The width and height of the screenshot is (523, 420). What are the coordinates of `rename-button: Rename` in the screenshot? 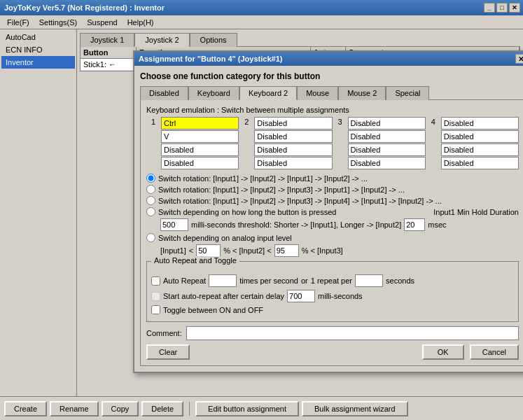 It's located at (74, 409).